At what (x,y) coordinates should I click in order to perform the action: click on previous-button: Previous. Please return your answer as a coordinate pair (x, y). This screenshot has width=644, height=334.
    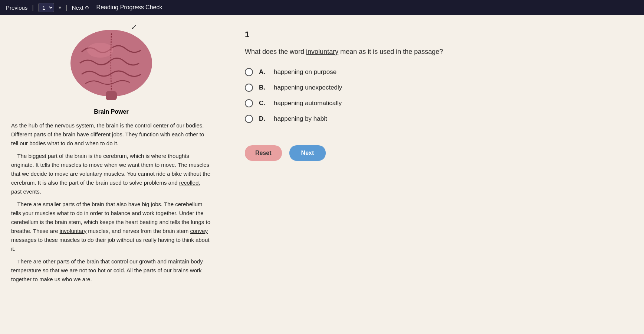
    Looking at the image, I should click on (17, 7).